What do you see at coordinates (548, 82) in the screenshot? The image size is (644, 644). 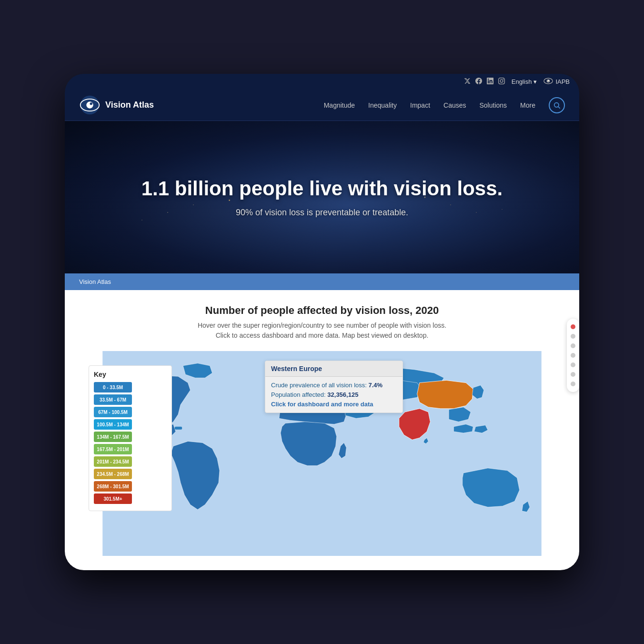 I see `eye-icon` at bounding box center [548, 82].